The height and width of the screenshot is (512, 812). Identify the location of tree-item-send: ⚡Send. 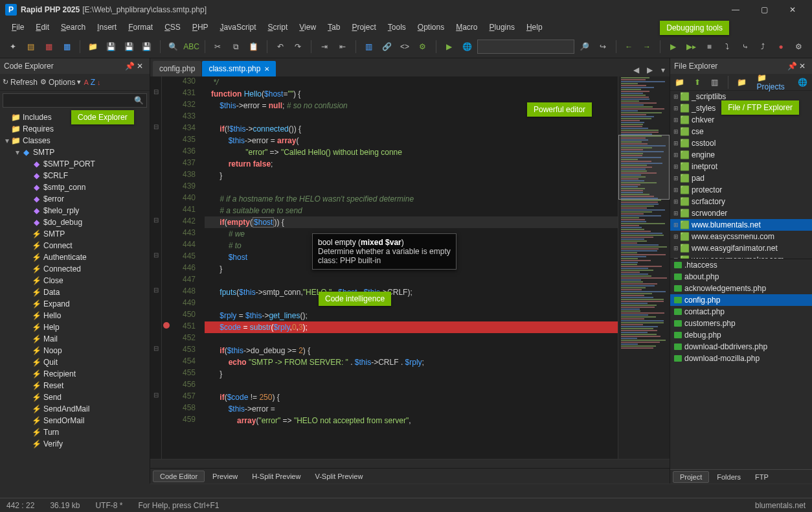
(75, 397).